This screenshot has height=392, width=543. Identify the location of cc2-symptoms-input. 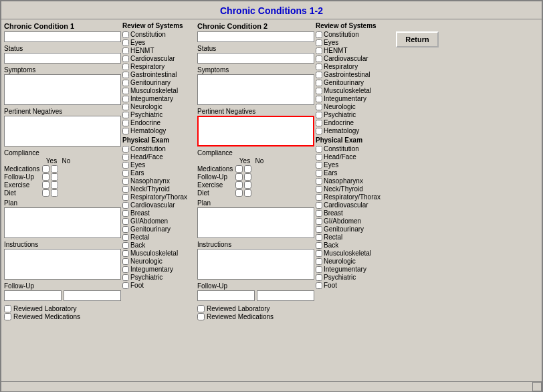
(255, 90).